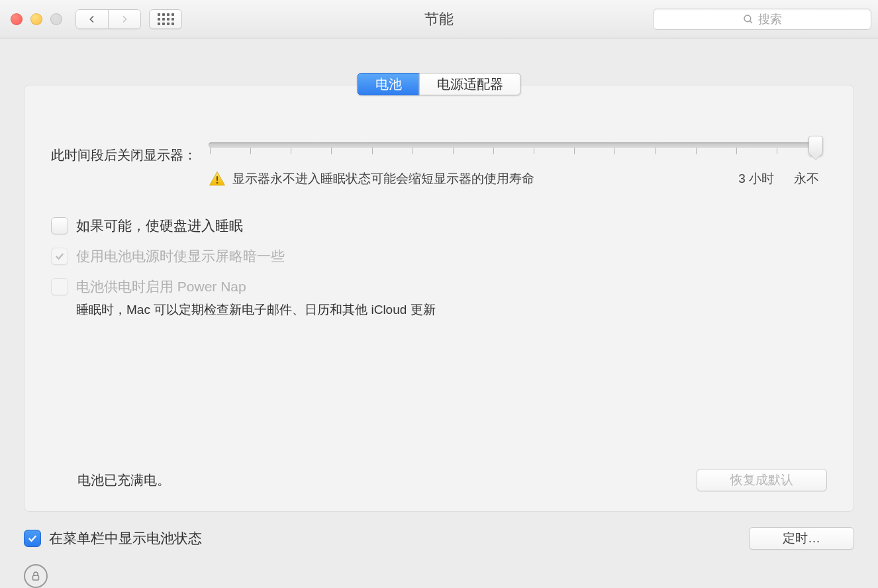  I want to click on search-placeholder: 搜索, so click(770, 19).